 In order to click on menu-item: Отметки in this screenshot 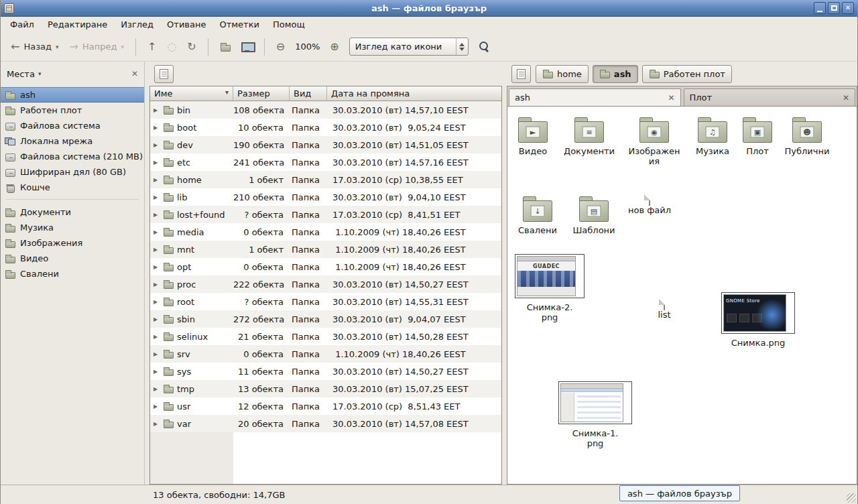, I will do `click(239, 24)`.